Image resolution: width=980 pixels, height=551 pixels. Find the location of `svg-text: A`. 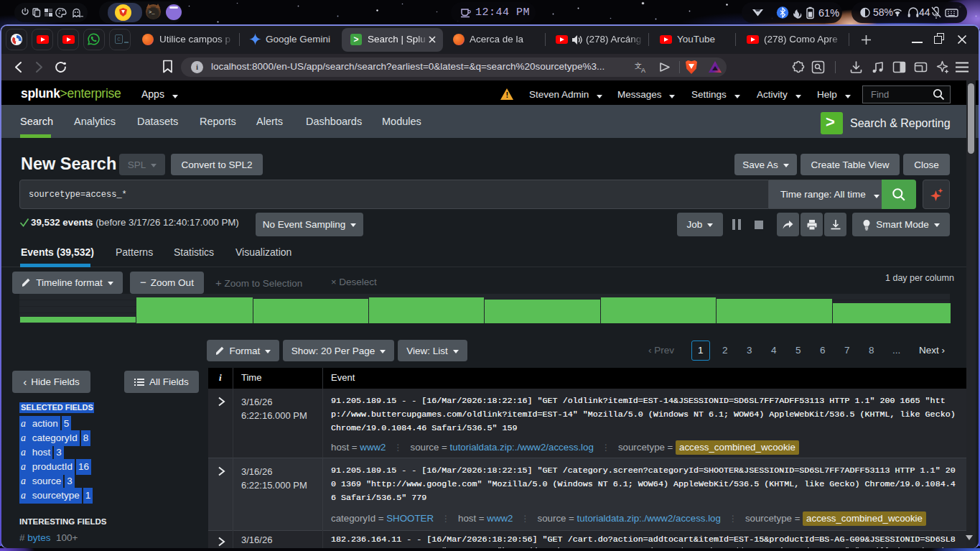

svg-text: A is located at coordinates (643, 70).